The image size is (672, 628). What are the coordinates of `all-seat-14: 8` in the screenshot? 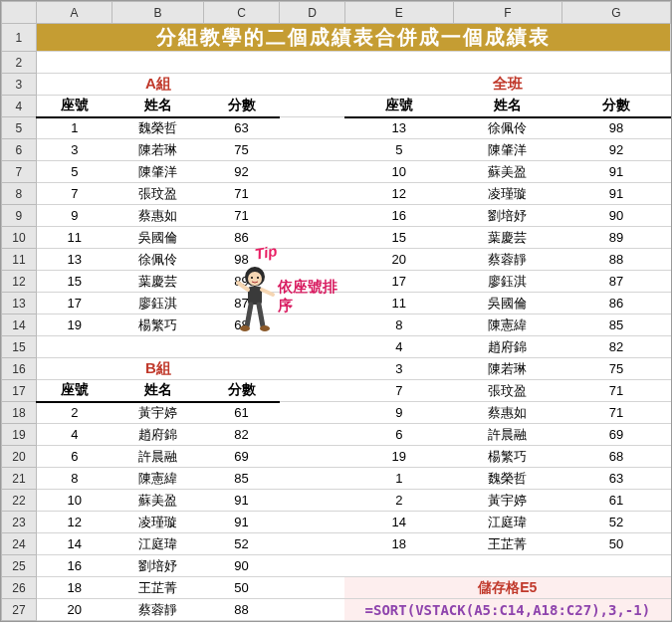 It's located at (398, 325).